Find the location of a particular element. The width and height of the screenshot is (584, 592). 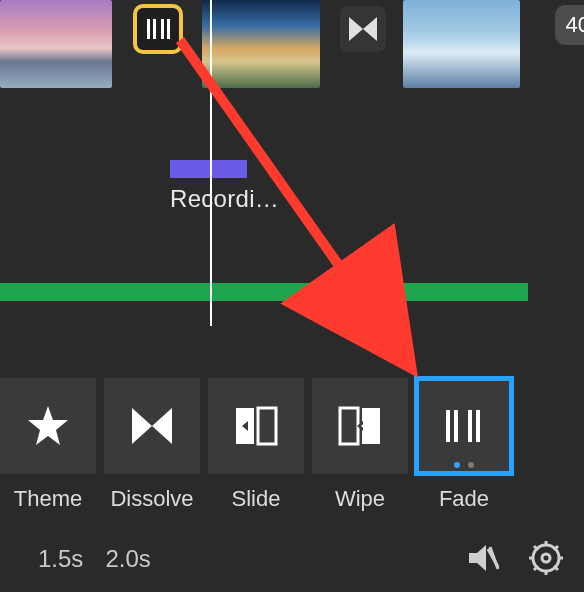

transition-wipe is located at coordinates (360, 426).